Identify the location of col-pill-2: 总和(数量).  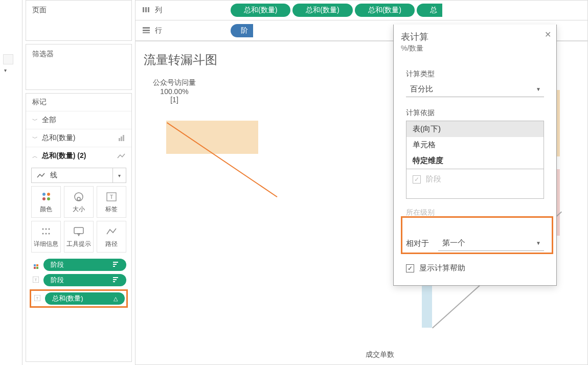
(322, 10).